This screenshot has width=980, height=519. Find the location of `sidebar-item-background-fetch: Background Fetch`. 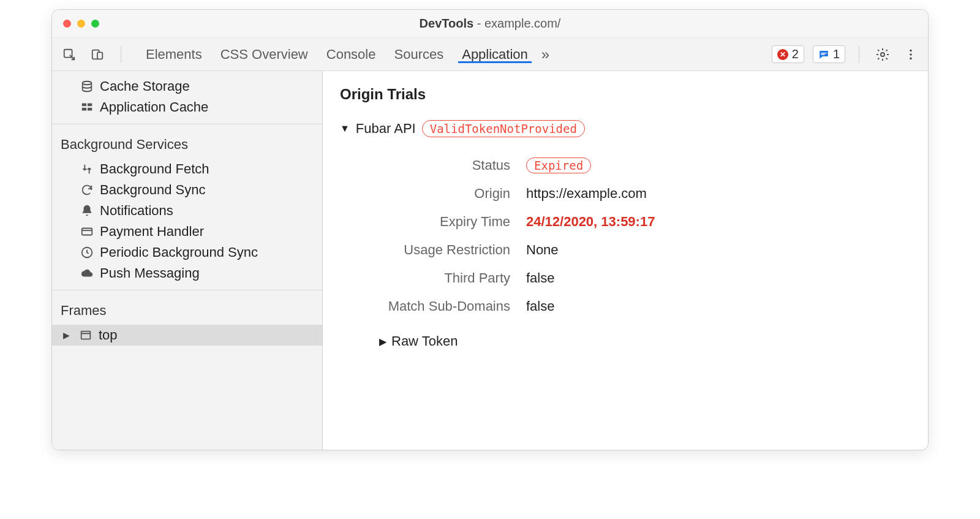

sidebar-item-background-fetch: Background Fetch is located at coordinates (187, 169).